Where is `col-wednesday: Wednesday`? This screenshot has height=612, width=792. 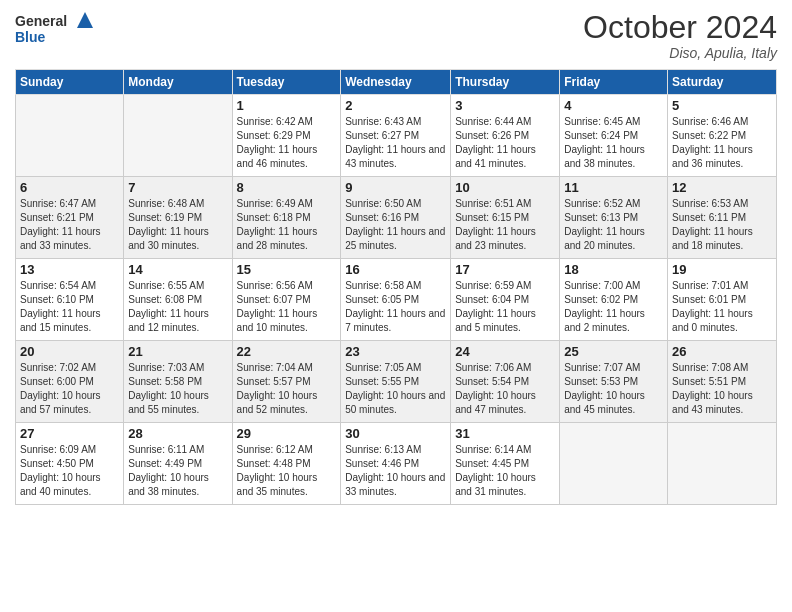
col-wednesday: Wednesday is located at coordinates (396, 82).